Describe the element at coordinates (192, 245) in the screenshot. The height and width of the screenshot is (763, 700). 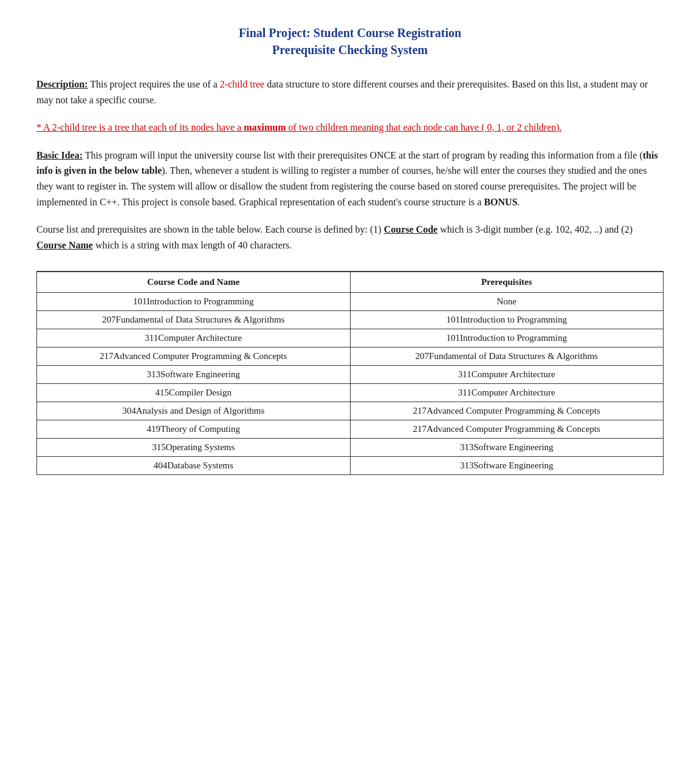
I see `course-list-text3: which is a string with max length of 40 …` at that location.